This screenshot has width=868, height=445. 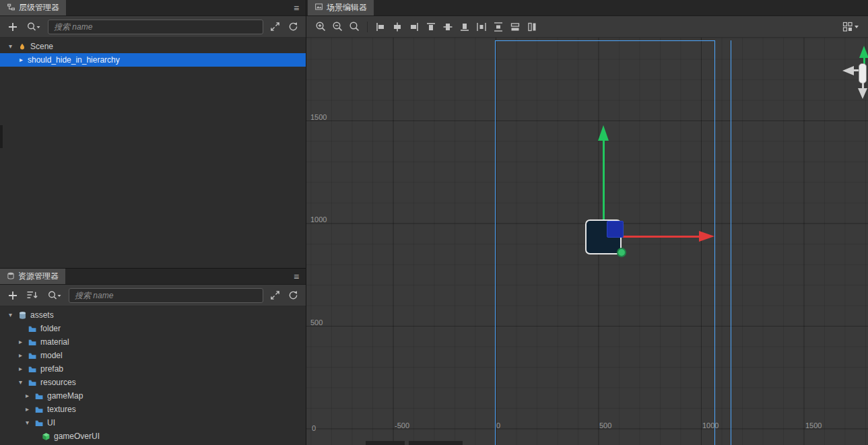 What do you see at coordinates (153, 296) in the screenshot?
I see `assets-toolbar` at bounding box center [153, 296].